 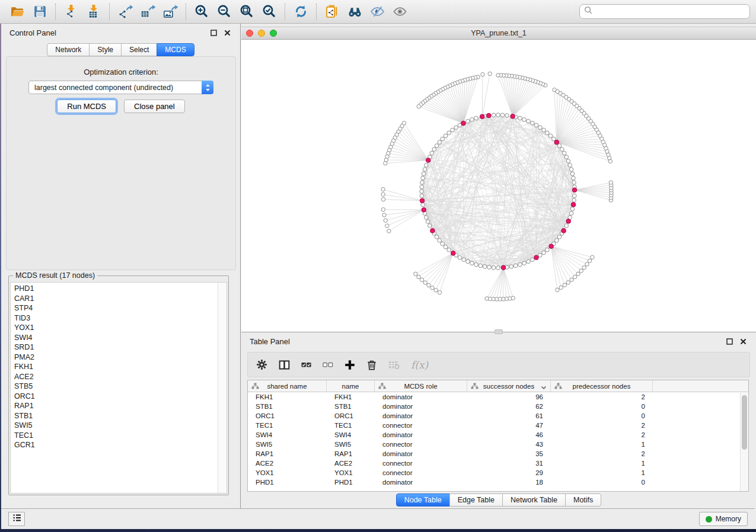 What do you see at coordinates (56, 12) in the screenshot?
I see `toolbar-separator` at bounding box center [56, 12].